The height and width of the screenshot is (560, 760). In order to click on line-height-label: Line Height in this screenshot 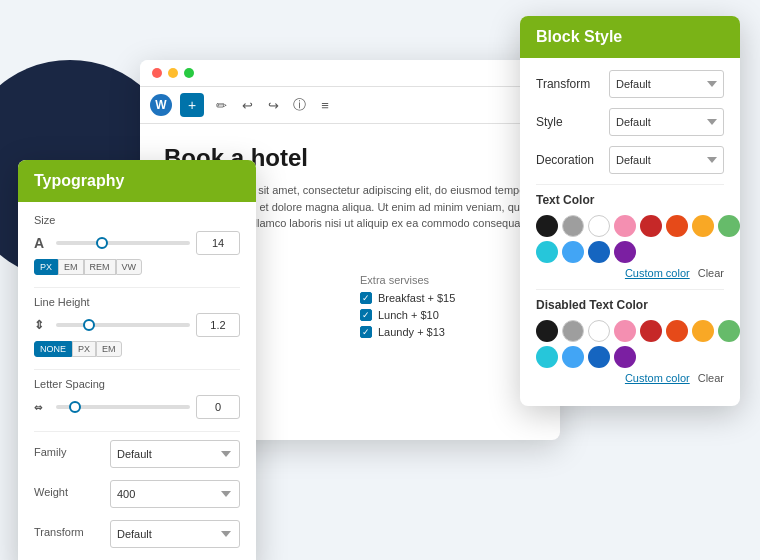, I will do `click(137, 302)`.